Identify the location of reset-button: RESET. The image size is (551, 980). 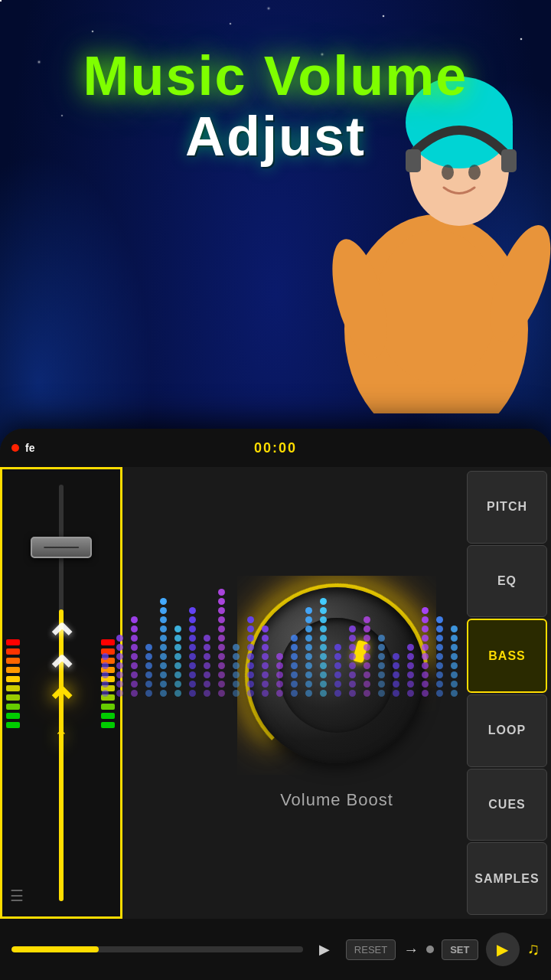
(370, 949).